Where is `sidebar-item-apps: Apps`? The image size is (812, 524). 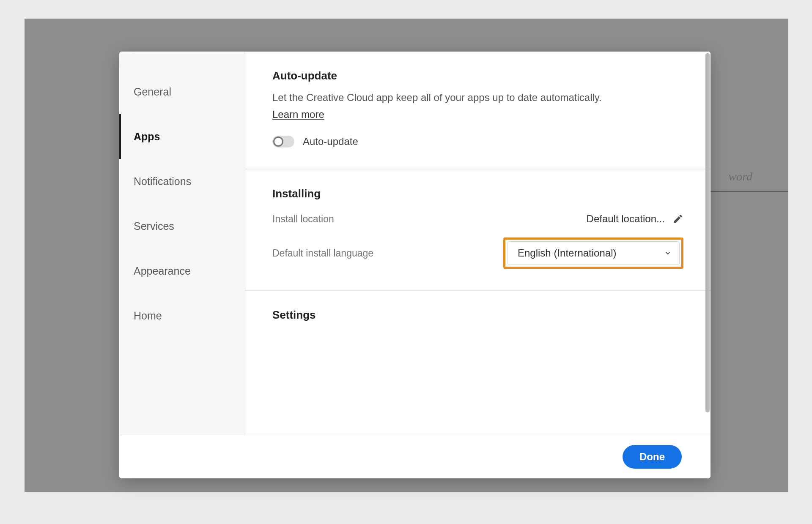
sidebar-item-apps: Apps is located at coordinates (182, 136).